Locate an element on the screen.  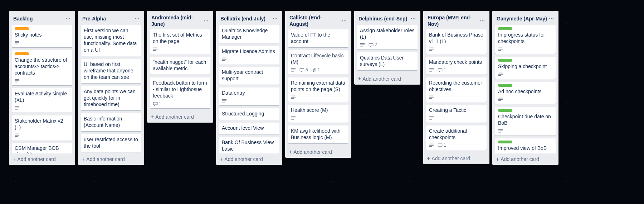
card: Ad hoc checkpoints is located at coordinates (525, 93).